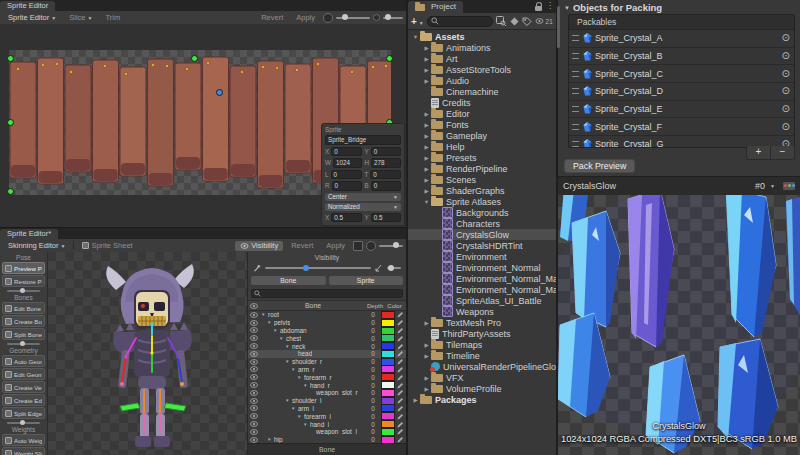 Image resolution: width=800 pixels, height=455 pixels. What do you see at coordinates (10, 122) in the screenshot?
I see `sprite-handle` at bounding box center [10, 122].